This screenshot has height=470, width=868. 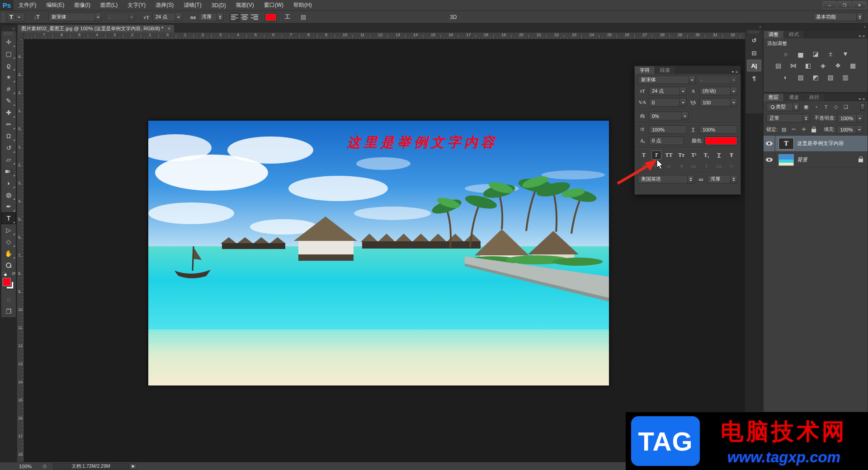 What do you see at coordinates (774, 34) in the screenshot?
I see `tab-adjustments: 调整` at bounding box center [774, 34].